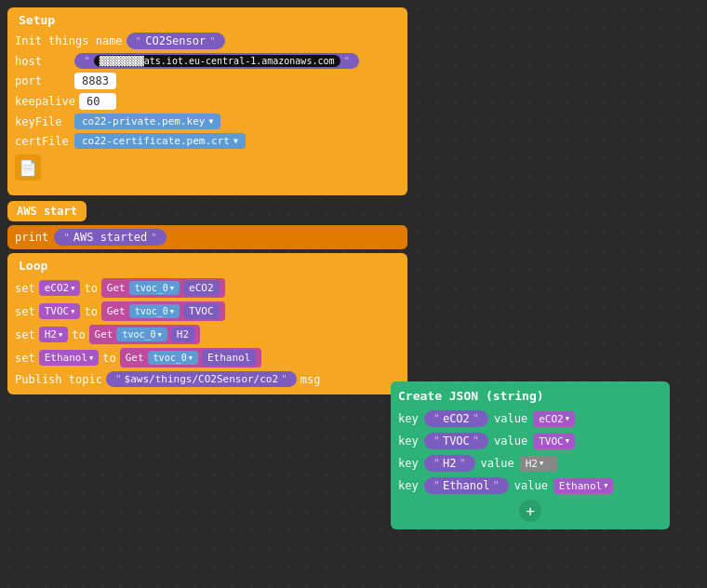 The width and height of the screenshot is (707, 588). Describe the element at coordinates (160, 141) in the screenshot. I see `certfile-dropdown: co22-certificate.pem.crt` at that location.